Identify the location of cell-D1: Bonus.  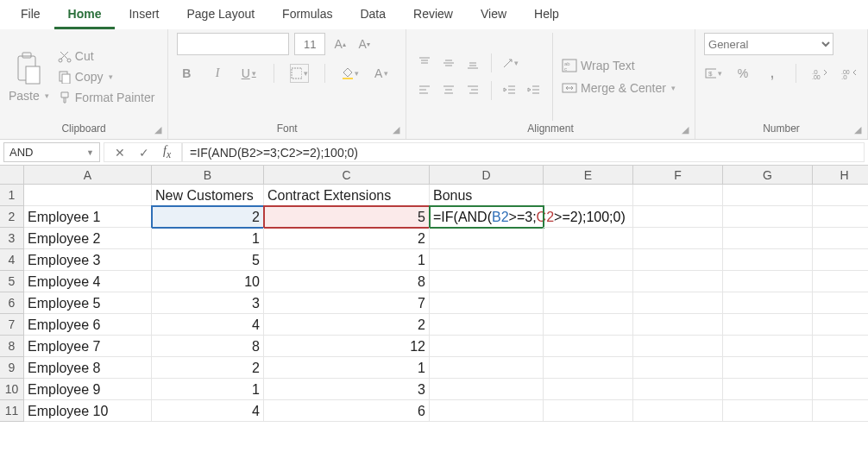
(487, 195).